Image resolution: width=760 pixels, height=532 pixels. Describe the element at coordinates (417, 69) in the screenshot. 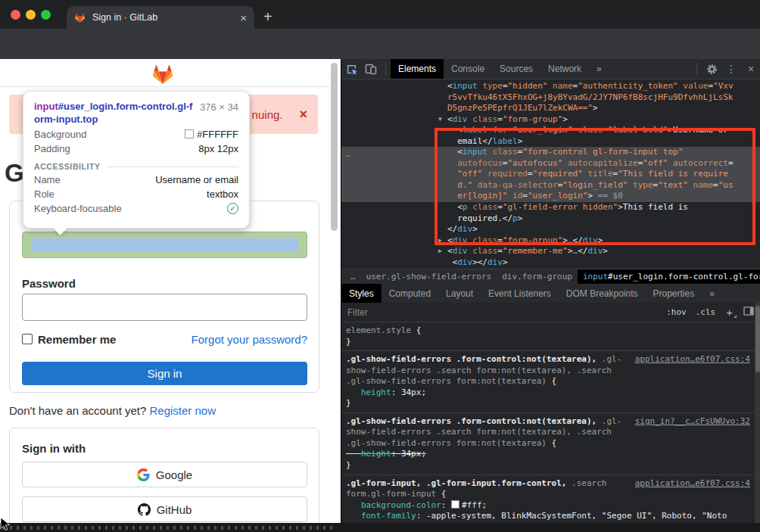

I see `tab-elements: Elements` at that location.